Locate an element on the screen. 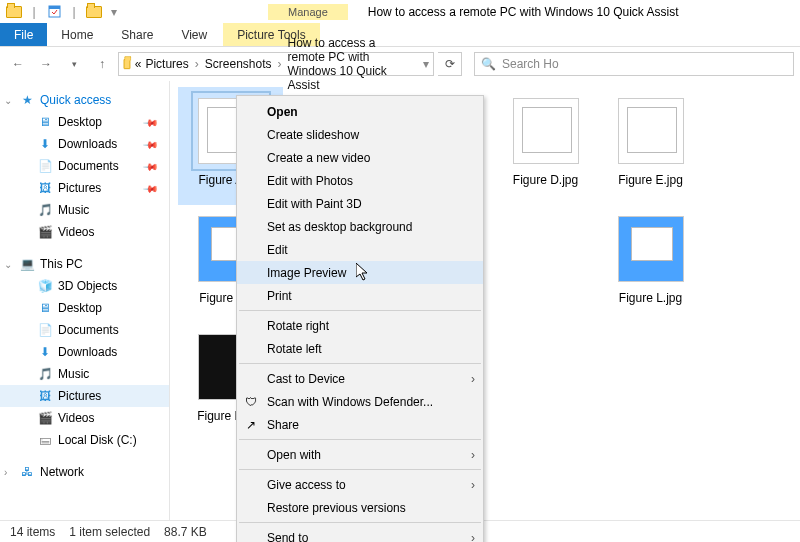 This screenshot has width=800, height=542. properties-icon is located at coordinates (54, 12).